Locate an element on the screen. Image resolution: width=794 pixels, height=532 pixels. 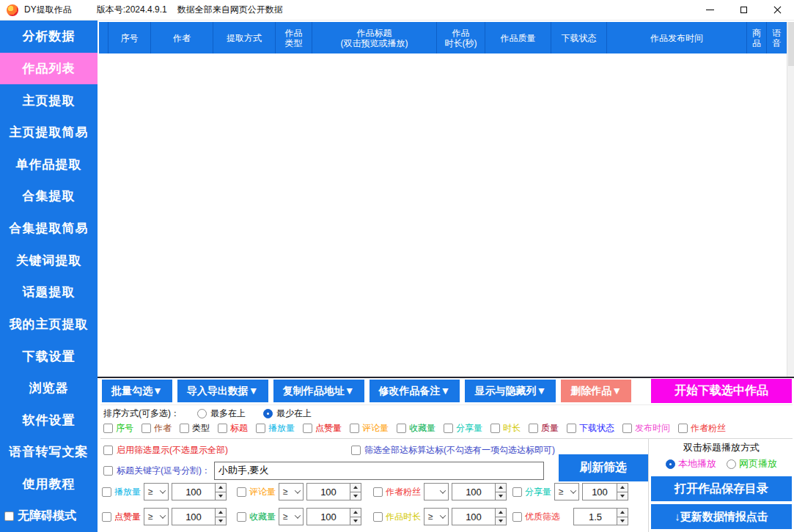
field-favorite-count-checkbox is located at coordinates (402, 428).